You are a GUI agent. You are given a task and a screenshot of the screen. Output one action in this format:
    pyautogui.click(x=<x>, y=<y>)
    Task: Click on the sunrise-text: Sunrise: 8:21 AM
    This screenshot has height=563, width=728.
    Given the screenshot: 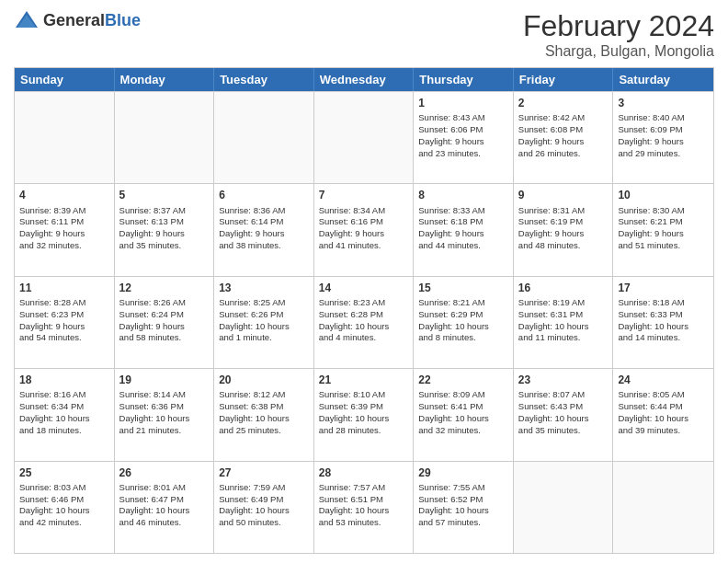 What is the action you would take?
    pyautogui.click(x=463, y=304)
    